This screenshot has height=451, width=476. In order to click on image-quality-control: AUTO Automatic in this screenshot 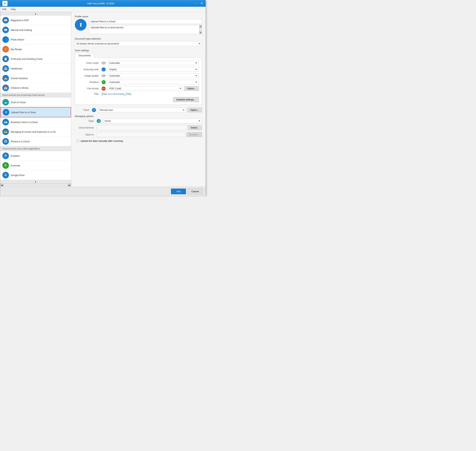, I will do `click(150, 75)`.